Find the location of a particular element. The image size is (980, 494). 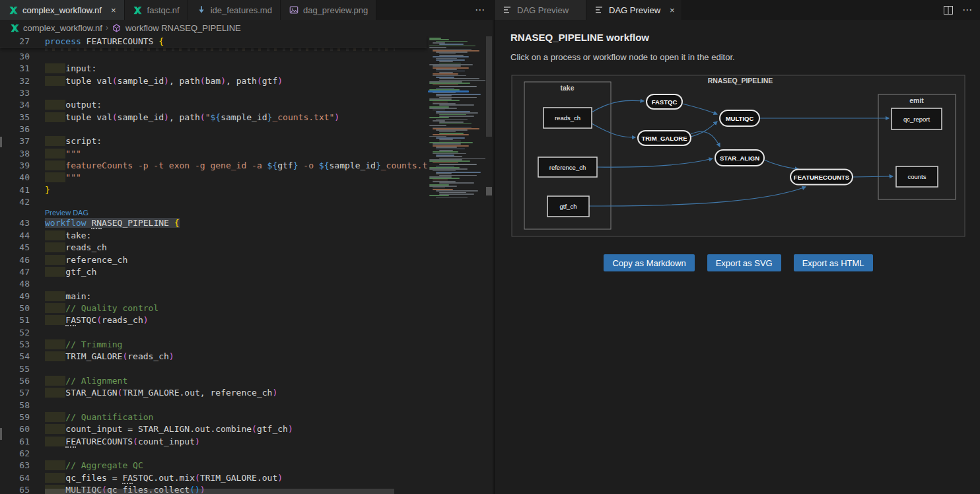

line-number: 41 is located at coordinates (15, 190).